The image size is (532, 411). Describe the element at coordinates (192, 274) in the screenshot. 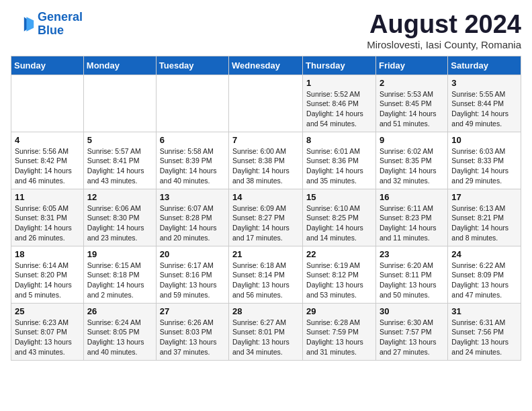

I see `calendar-cell: 20Sunrise: 6:17 AM Sunset: 8:16 PM Dayli…` at that location.